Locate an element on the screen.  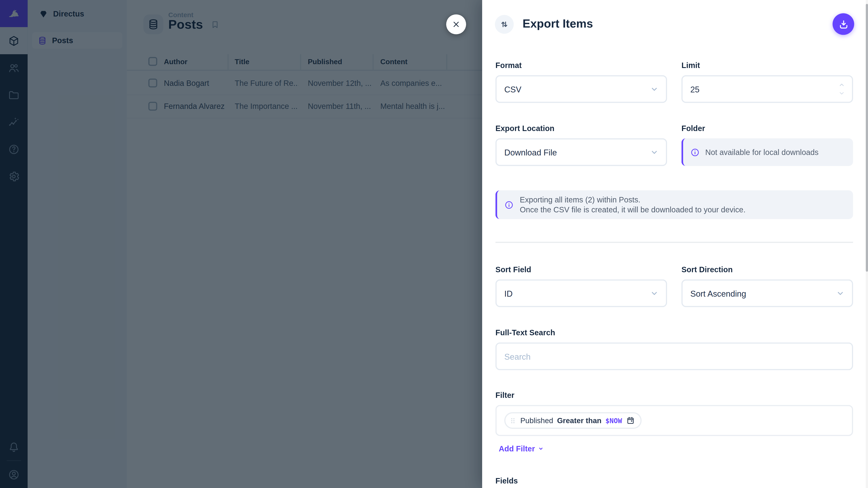
format-label: Format is located at coordinates (581, 65).